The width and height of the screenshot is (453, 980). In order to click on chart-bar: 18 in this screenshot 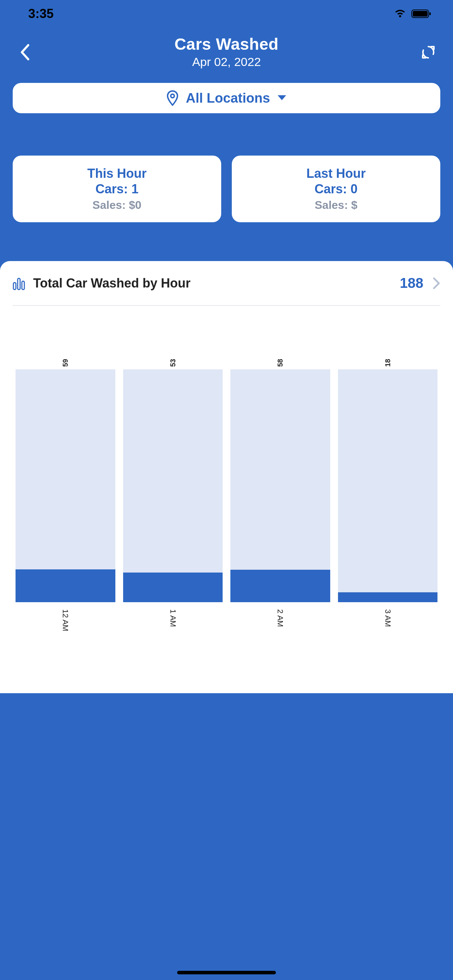, I will do `click(388, 486)`.